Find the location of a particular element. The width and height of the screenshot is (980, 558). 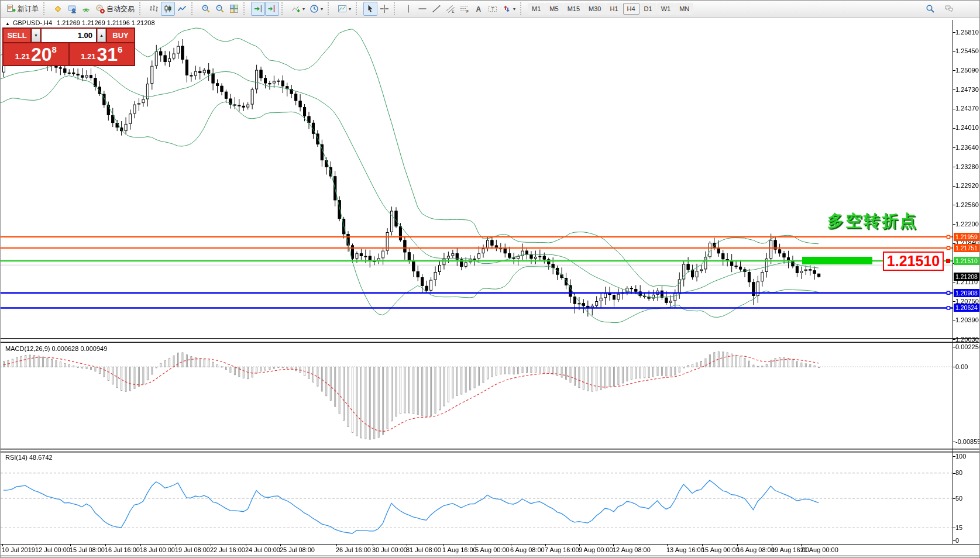

text-tool-button: A is located at coordinates (479, 9).